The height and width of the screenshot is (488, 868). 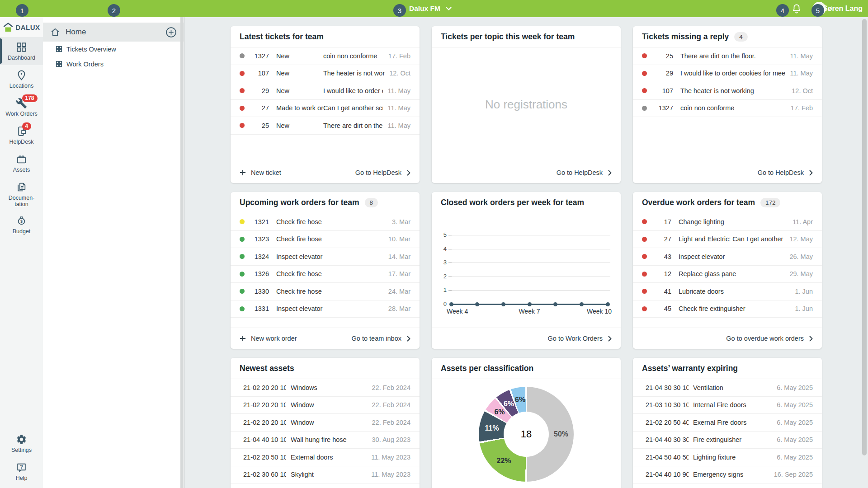 I want to click on ticket-row: 1327 New coin non conforme 17. Feb, so click(x=325, y=56).